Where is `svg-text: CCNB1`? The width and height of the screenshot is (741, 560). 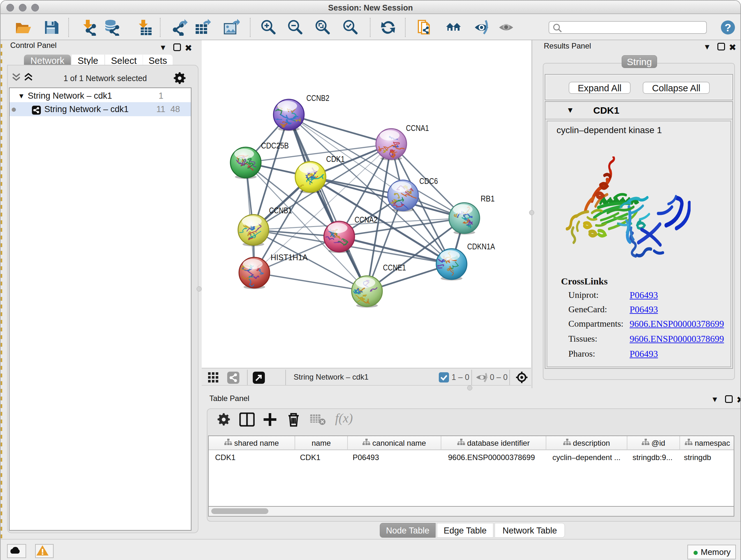
svg-text: CCNB1 is located at coordinates (281, 210).